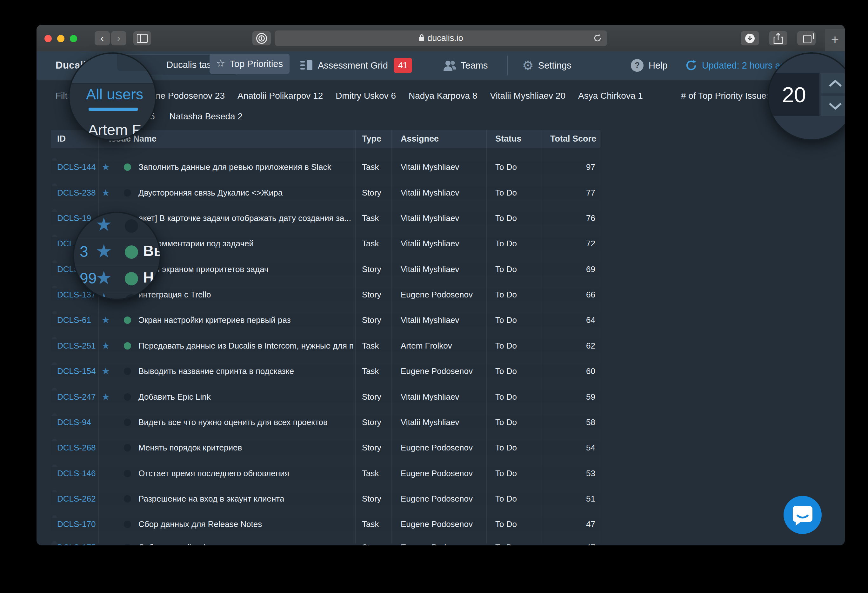  I want to click on issue-name: Сбор данных для Release Notes, so click(200, 524).